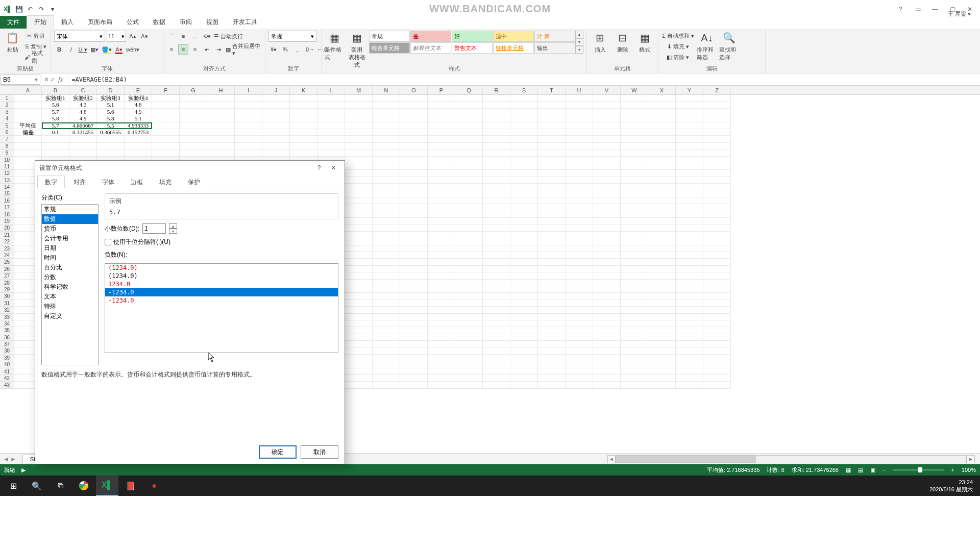  Describe the element at coordinates (7, 303) in the screenshot. I see `row-header: 31` at that location.